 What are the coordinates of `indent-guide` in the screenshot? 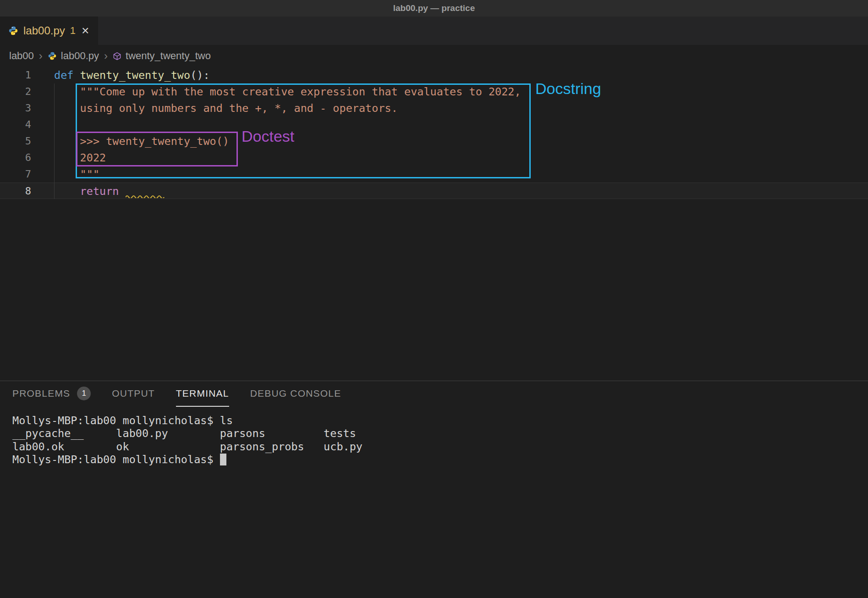 It's located at (54, 141).